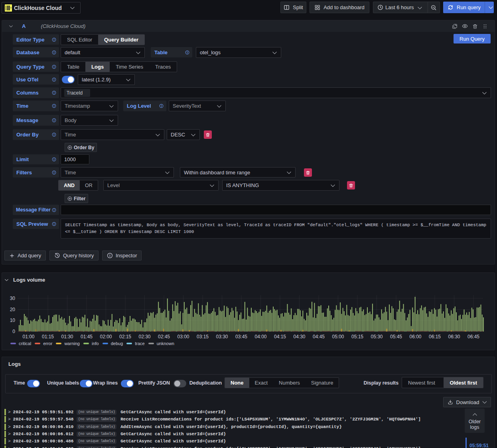  Describe the element at coordinates (260, 337) in the screenshot. I see `svg-text: 04:00` at that location.